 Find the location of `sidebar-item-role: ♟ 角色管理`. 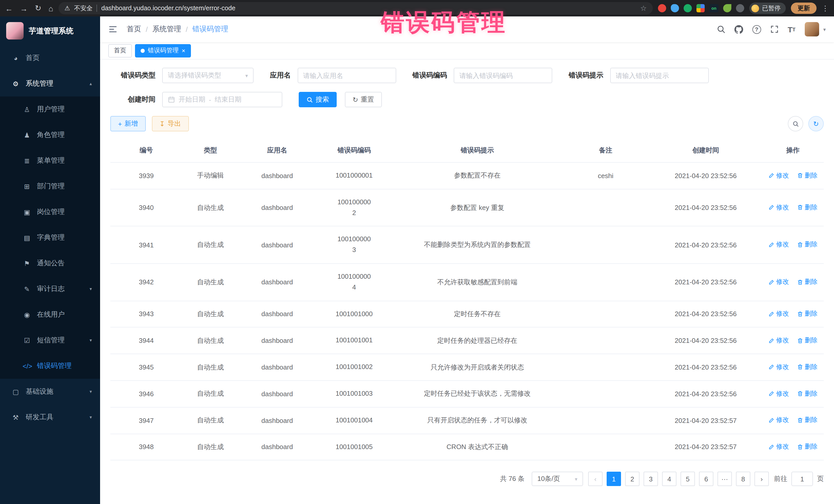

sidebar-item-role: ♟ 角色管理 is located at coordinates (50, 135).